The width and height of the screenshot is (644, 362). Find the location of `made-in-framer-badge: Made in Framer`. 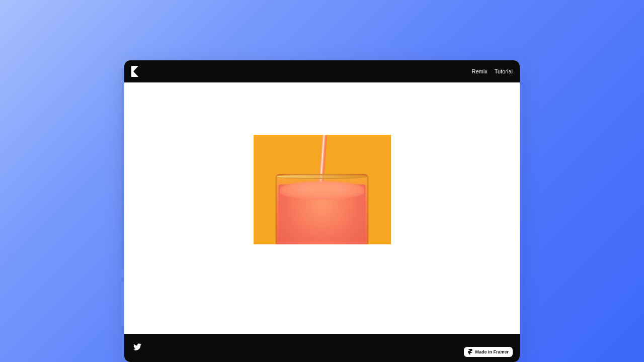

made-in-framer-badge: Made in Framer is located at coordinates (488, 352).